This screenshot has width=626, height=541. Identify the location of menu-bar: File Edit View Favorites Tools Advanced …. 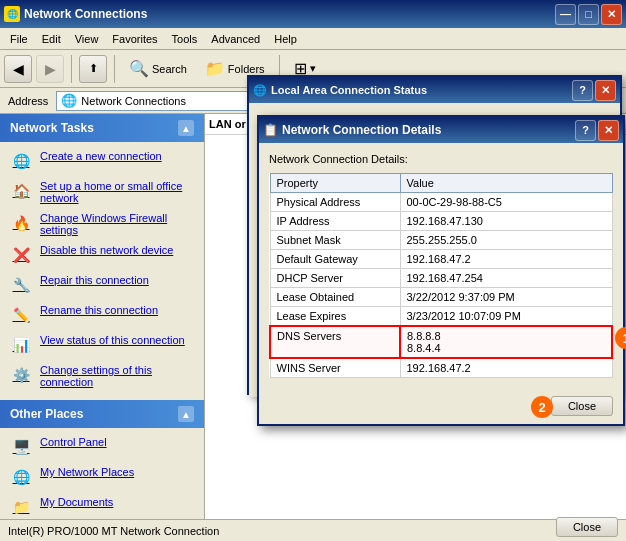
(313, 39).